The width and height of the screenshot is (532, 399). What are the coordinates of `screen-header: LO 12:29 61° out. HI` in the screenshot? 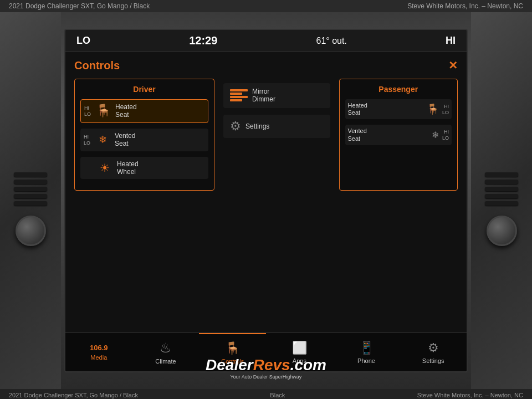 It's located at (266, 41).